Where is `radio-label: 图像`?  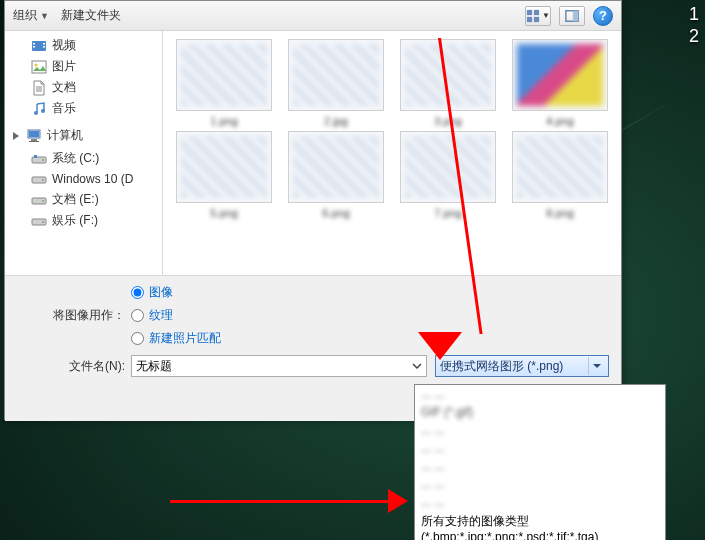 radio-label: 图像 is located at coordinates (161, 292).